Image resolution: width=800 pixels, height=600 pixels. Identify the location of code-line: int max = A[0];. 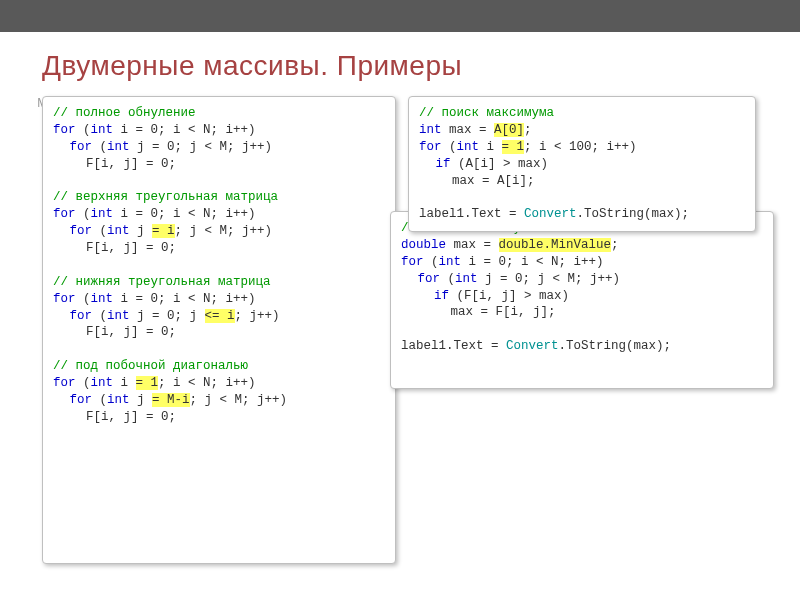
(582, 130).